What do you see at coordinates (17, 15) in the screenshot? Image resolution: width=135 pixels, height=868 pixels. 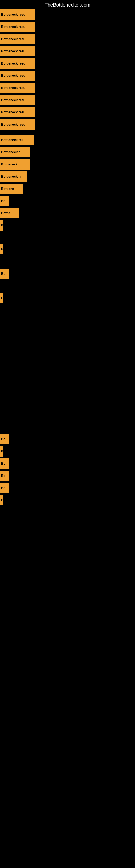 I see `bottleneck-bar-0: Bottleneck resu` at bounding box center [17, 15].